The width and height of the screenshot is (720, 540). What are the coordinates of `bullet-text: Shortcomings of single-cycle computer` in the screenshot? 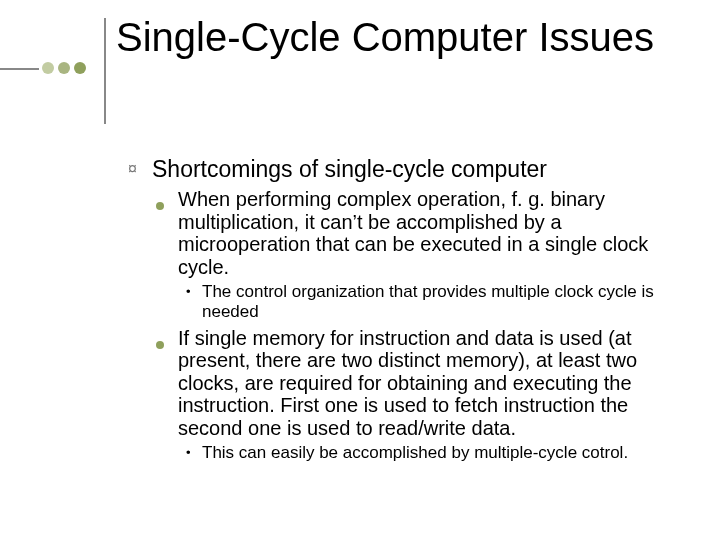 It's located at (410, 169).